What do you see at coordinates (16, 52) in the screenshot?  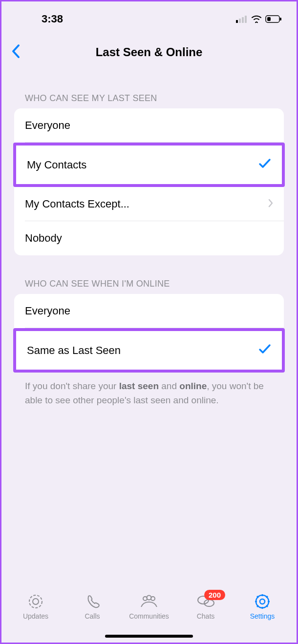 I see `back-button` at bounding box center [16, 52].